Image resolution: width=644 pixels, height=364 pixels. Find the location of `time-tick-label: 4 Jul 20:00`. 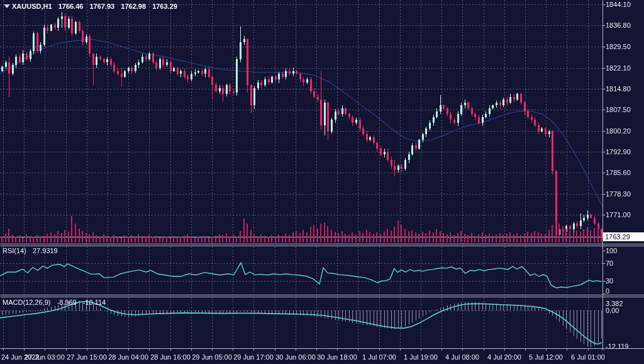

time-tick-label: 4 Jul 20:00 is located at coordinates (504, 357).